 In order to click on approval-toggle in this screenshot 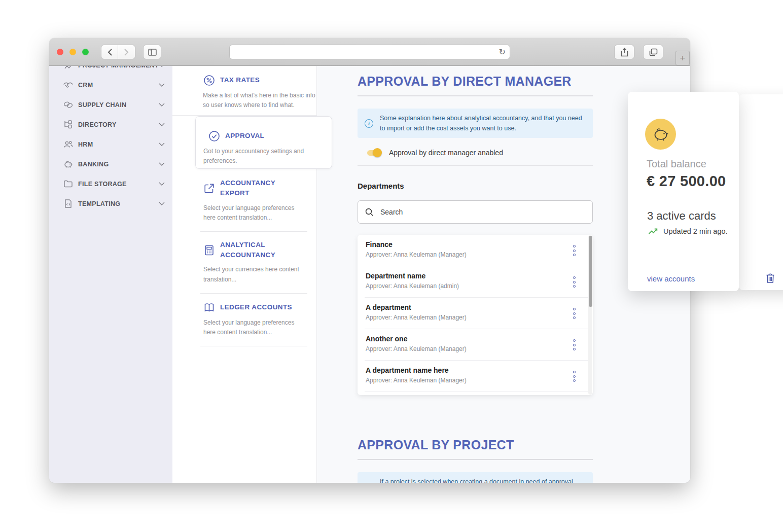, I will do `click(374, 153)`.